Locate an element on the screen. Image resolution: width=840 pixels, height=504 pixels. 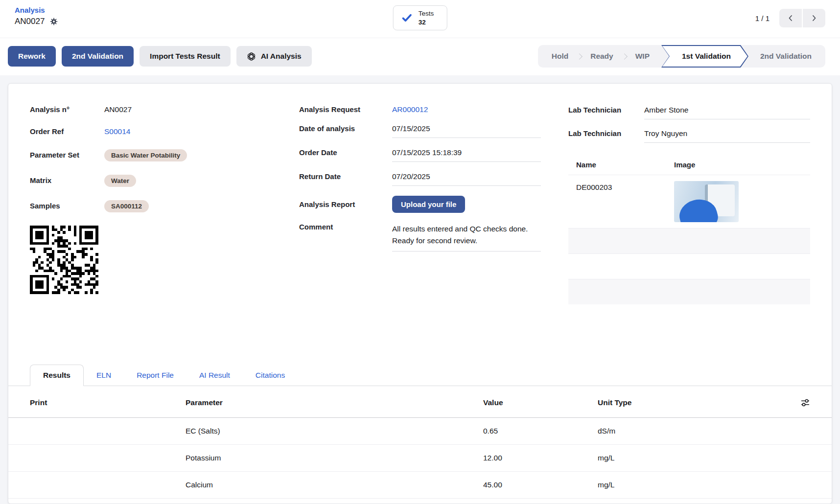
tests-stat-label: Tests is located at coordinates (426, 14).